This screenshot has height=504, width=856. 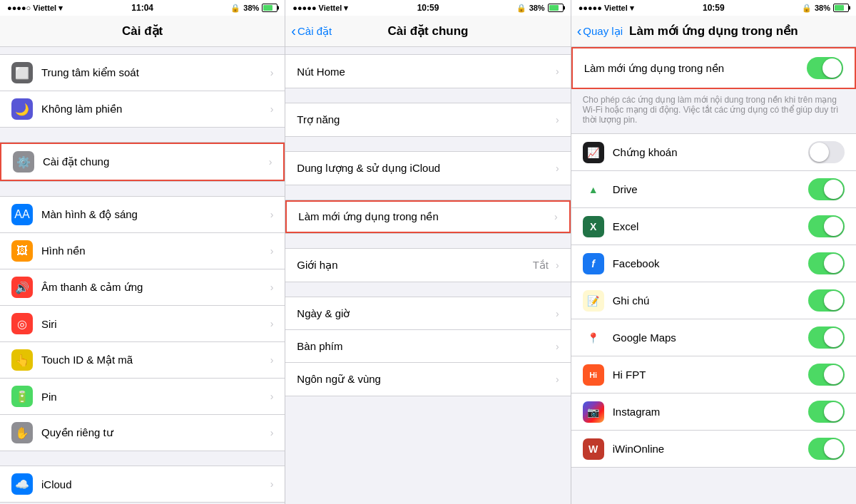 What do you see at coordinates (713, 449) in the screenshot?
I see `list-item: WiWinOnline` at bounding box center [713, 449].